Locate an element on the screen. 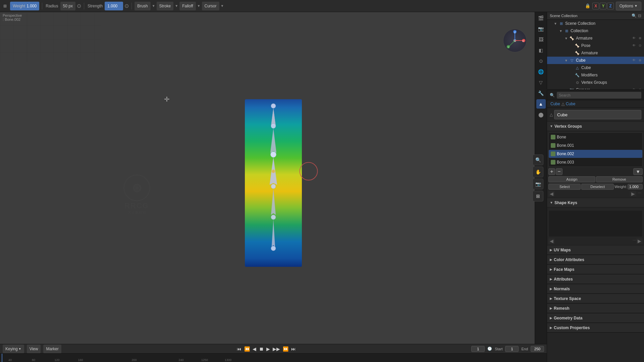 The width and height of the screenshot is (644, 362). hand-tool-btn: ✋ is located at coordinates (538, 172).